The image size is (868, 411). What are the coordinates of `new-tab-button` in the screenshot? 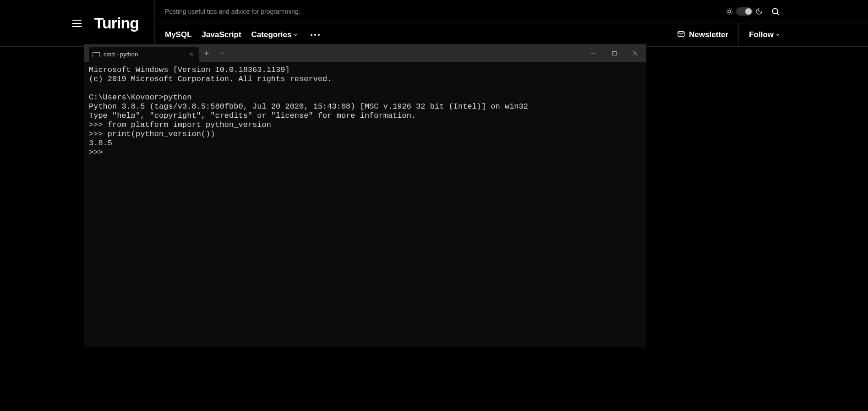 It's located at (207, 53).